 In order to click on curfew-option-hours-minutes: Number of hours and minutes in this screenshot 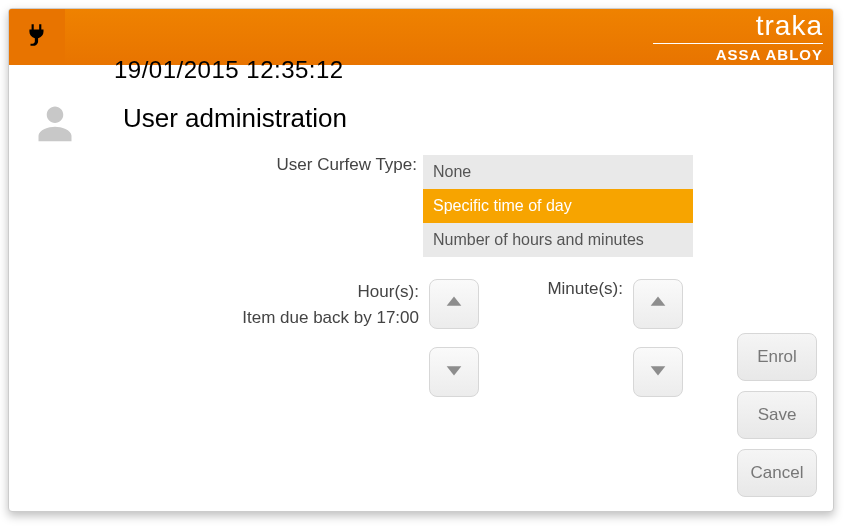, I will do `click(558, 240)`.